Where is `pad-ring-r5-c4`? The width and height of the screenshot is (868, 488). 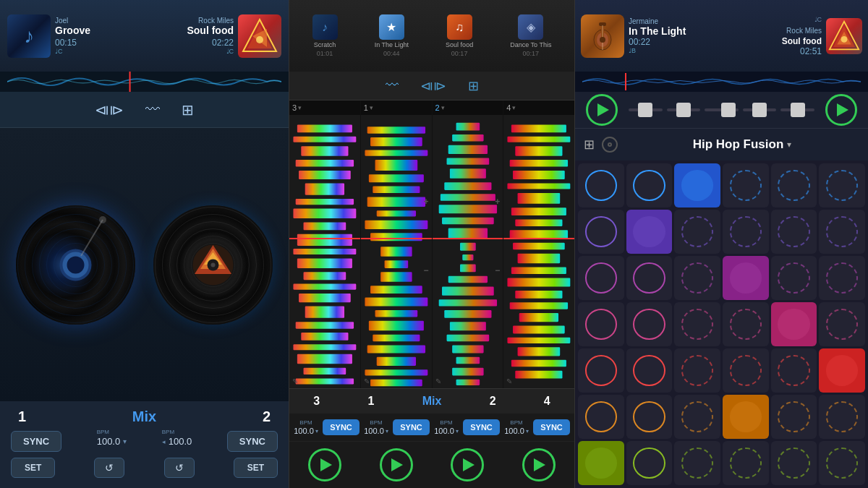 pad-ring-r5-c4 is located at coordinates (794, 416).